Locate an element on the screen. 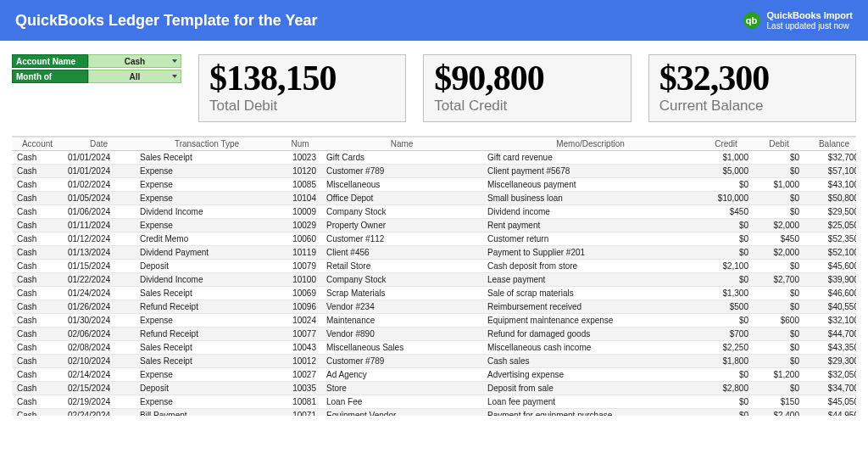  th-account: Account is located at coordinates (37, 144).